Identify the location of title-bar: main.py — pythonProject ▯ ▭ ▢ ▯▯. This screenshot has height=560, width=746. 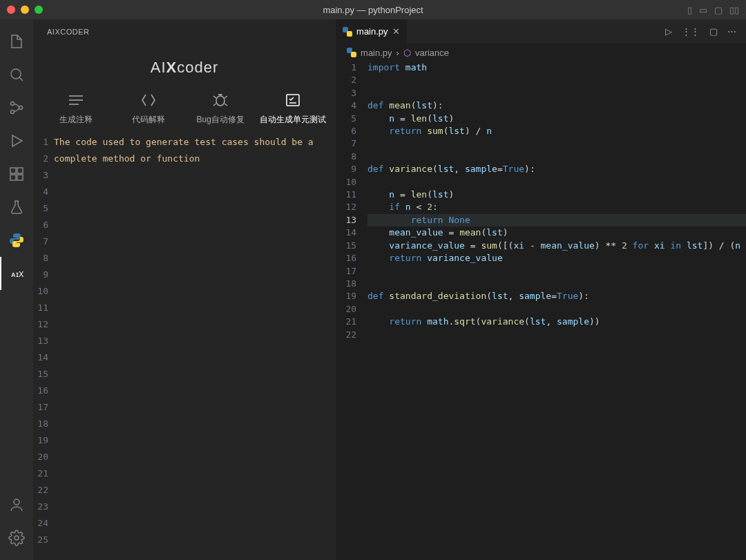
(373, 10).